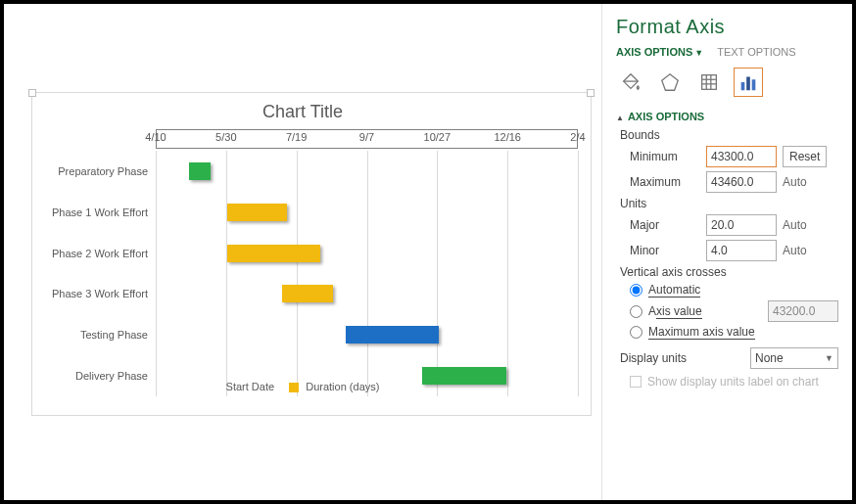  What do you see at coordinates (735, 290) in the screenshot?
I see `radio-automatic: Automatic` at bounding box center [735, 290].